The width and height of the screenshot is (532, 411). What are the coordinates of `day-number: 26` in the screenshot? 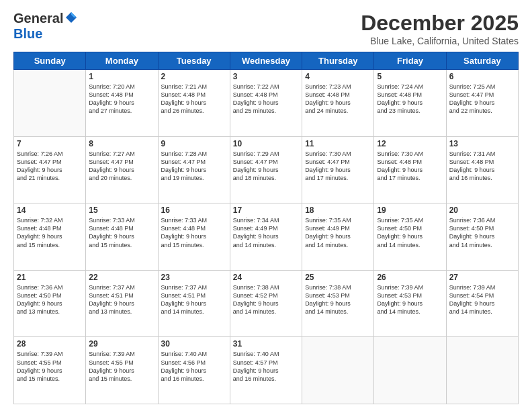 It's located at (410, 277).